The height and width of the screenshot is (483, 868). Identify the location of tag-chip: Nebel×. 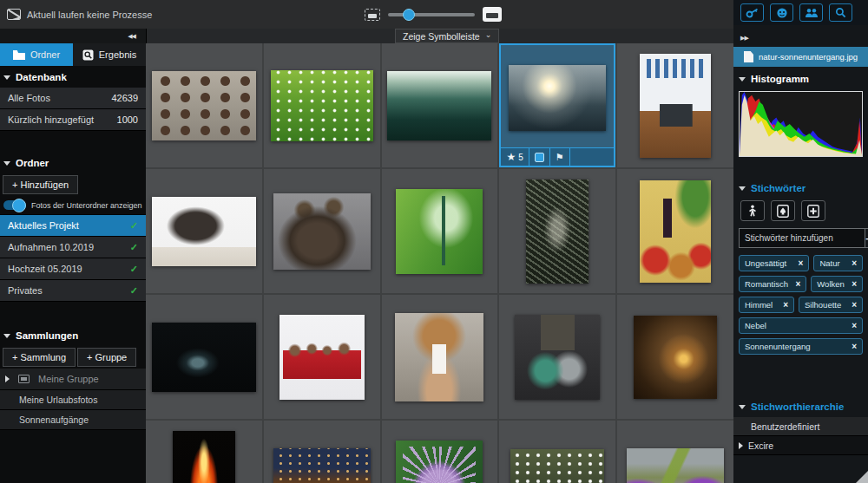
(800, 326).